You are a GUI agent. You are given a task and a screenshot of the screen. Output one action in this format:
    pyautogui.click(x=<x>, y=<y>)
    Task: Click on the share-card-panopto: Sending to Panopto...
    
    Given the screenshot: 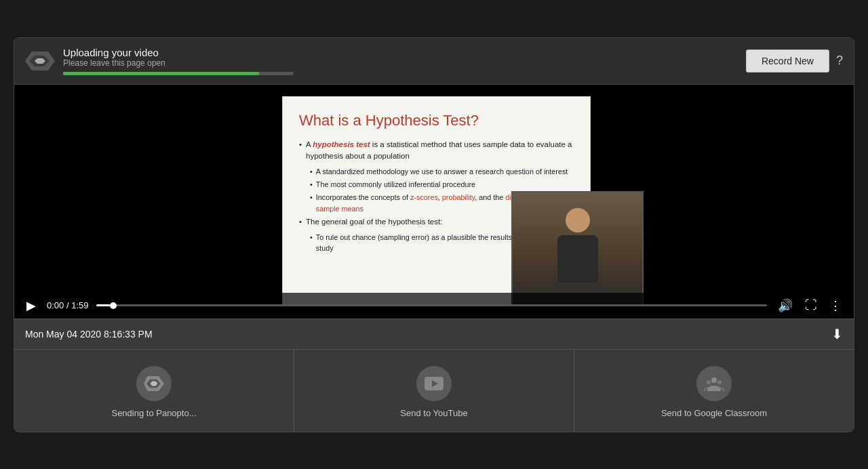 What is the action you would take?
    pyautogui.click(x=155, y=390)
    